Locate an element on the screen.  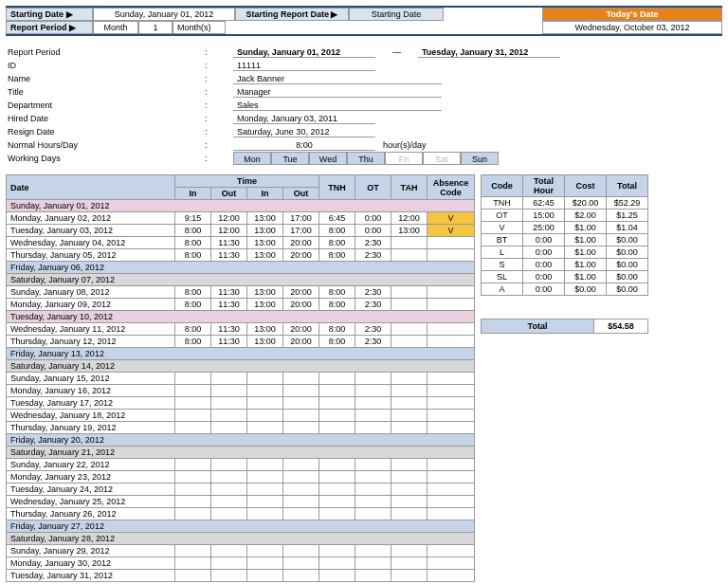
cell-date: Tuesday, January 31, 2012 is located at coordinates (91, 576).